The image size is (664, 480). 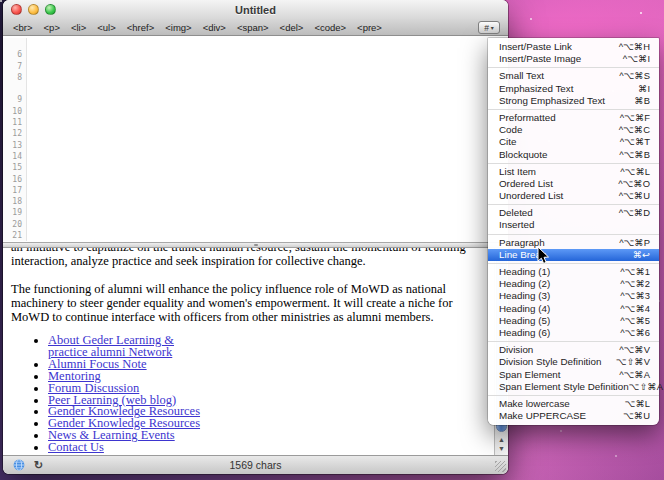 What do you see at coordinates (574, 101) in the screenshot?
I see `menu-item-strong-emphasized-text: Strong Emphasized Text⌘B` at bounding box center [574, 101].